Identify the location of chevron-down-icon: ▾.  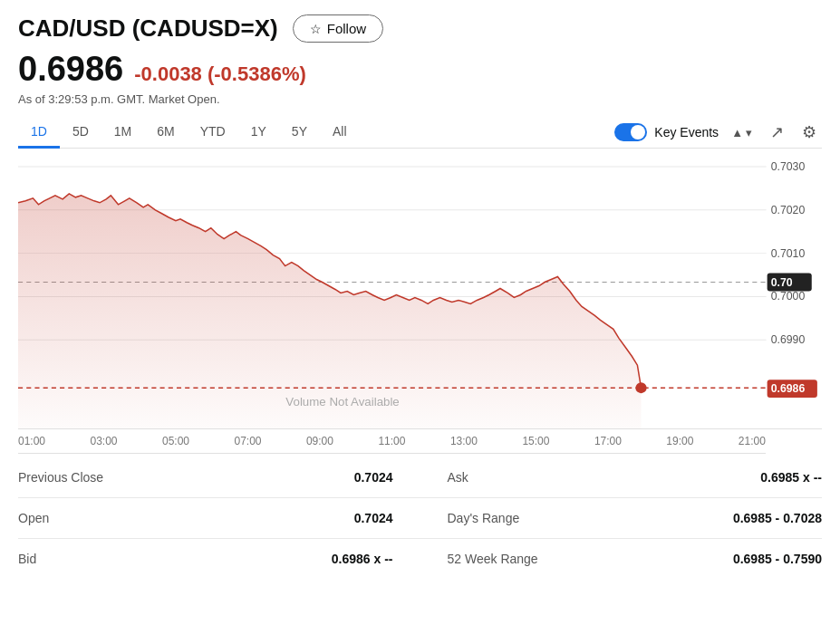
(748, 132).